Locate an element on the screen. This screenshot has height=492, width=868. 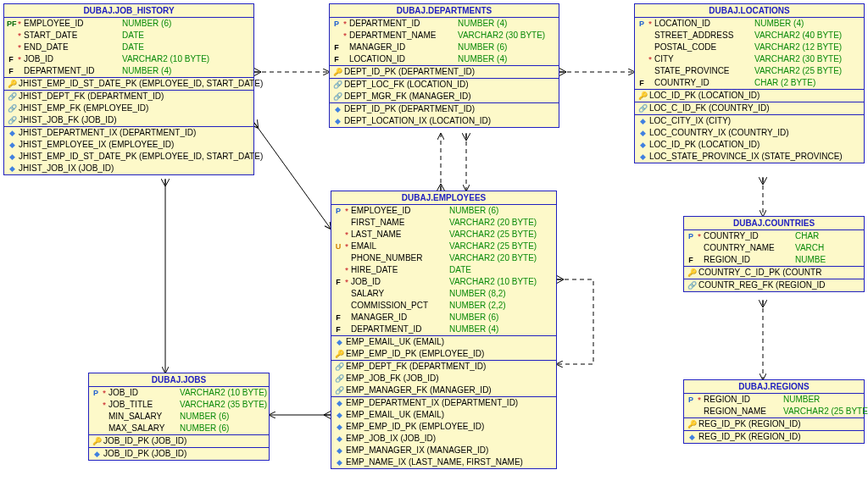
index-row: 🔑DEPT_ID_PK (DEPARTMENT_ID) is located at coordinates (444, 72).